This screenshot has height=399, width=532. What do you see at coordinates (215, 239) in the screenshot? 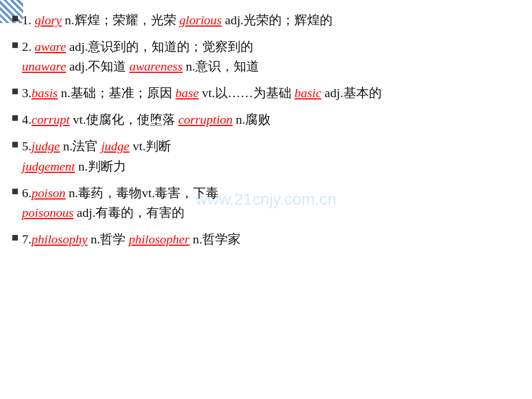
I see `definition-text: n.哲学家` at bounding box center [215, 239].